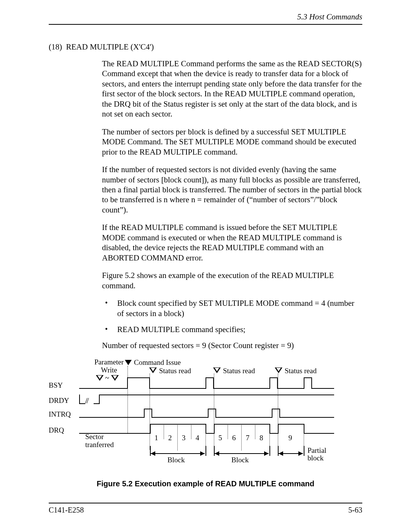 This screenshot has height=532, width=411. What do you see at coordinates (317, 454) in the screenshot?
I see `label-partial-block: Partial block` at bounding box center [317, 454].